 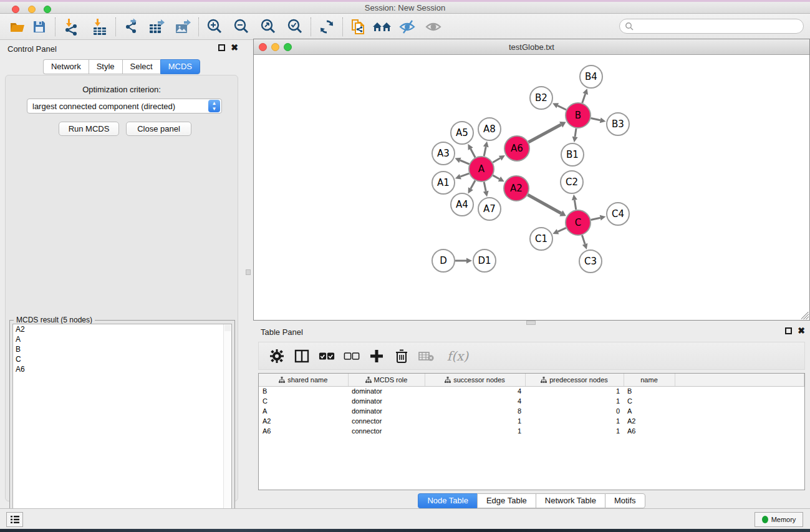 I want to click on search-field, so click(x=711, y=26).